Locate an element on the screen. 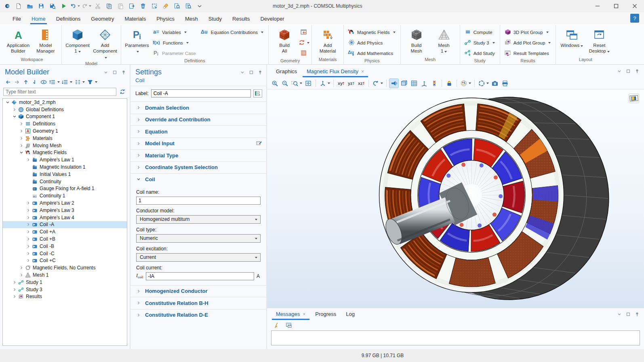 The height and width of the screenshot is (362, 644). zoom-out-button is located at coordinates (285, 83).